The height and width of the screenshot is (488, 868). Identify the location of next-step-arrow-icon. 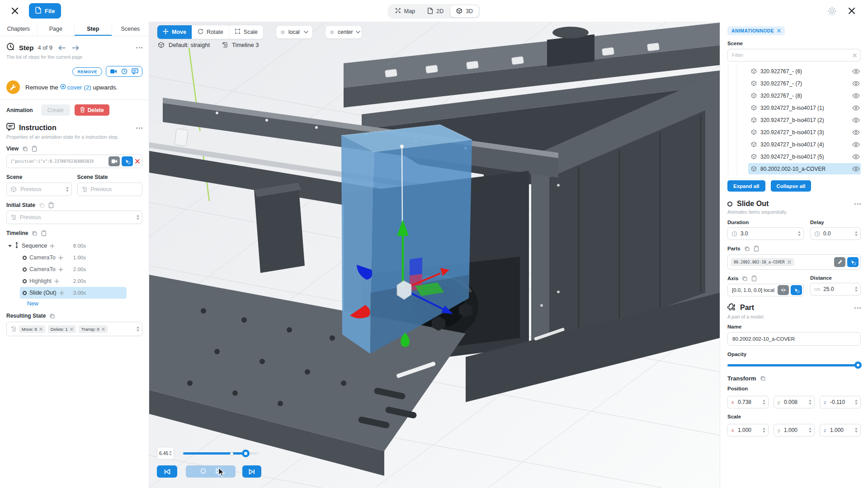
(75, 48).